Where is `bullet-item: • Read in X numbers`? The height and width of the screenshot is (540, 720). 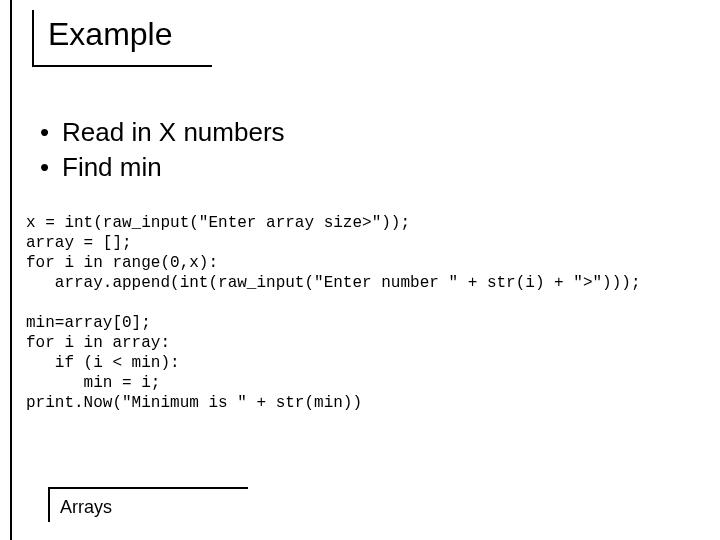
bullet-item: • Read in X numbers is located at coordinates (375, 132).